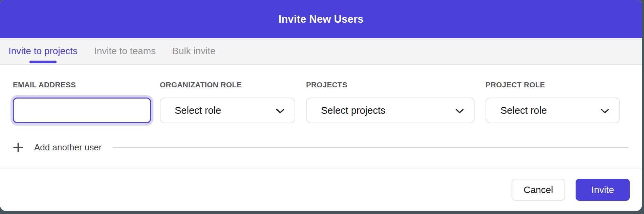  What do you see at coordinates (523, 110) in the screenshot?
I see `project-role-value: Select role` at bounding box center [523, 110].